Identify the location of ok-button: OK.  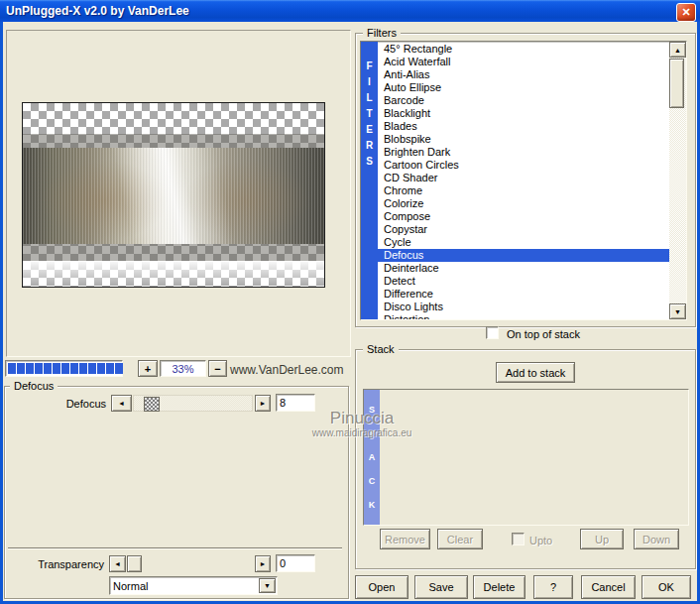
(666, 587).